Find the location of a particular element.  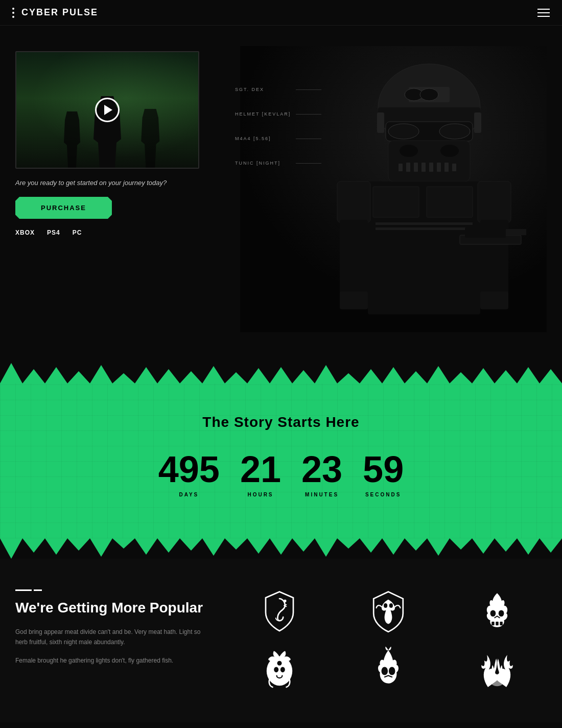

seconds-label: SECONDS is located at coordinates (383, 495).